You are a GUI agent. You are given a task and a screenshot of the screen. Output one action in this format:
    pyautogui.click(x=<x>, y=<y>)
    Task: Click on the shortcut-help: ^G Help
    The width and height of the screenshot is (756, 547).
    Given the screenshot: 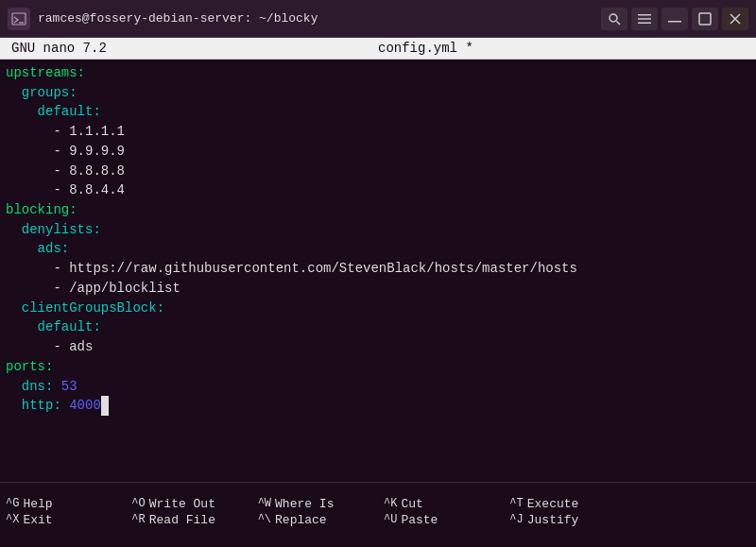 What is the action you would take?
    pyautogui.click(x=62, y=504)
    